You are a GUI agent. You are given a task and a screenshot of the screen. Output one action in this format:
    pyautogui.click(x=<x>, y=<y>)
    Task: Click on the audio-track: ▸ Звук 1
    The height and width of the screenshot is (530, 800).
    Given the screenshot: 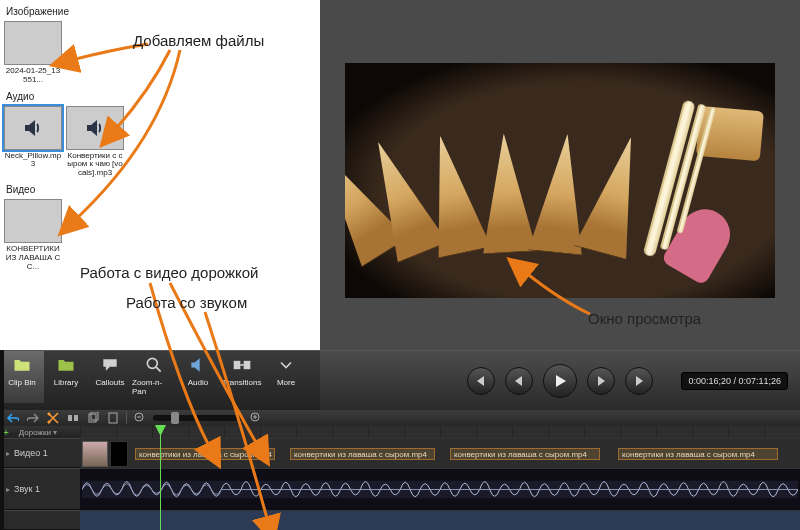 What is the action you would take?
    pyautogui.click(x=400, y=489)
    